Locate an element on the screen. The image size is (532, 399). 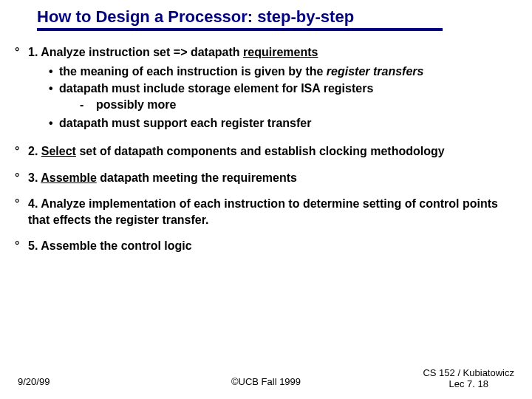
slide-title: How to Design a Processor: step-by-step is located at coordinates (239, 19).